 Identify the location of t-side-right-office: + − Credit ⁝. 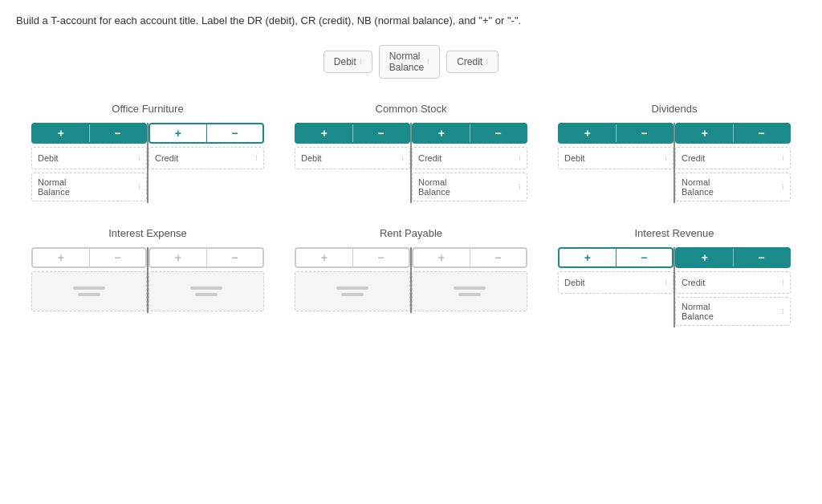
(206, 163).